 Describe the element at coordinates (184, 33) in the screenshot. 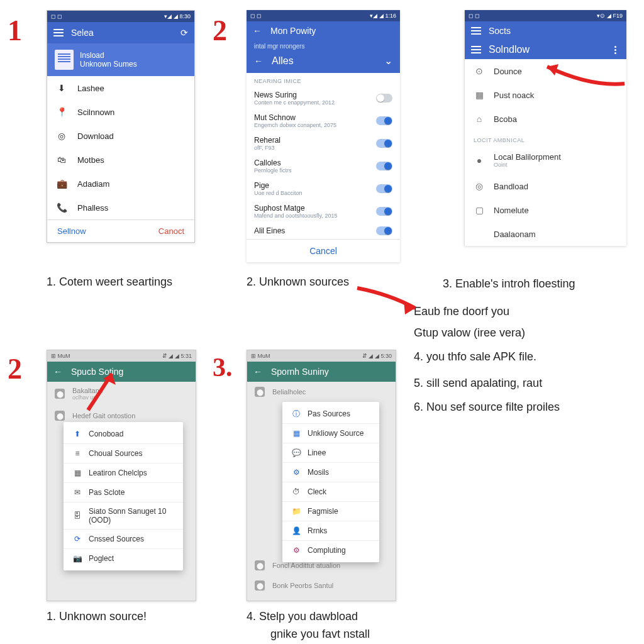

I see `sync-icon: ⟳` at that location.